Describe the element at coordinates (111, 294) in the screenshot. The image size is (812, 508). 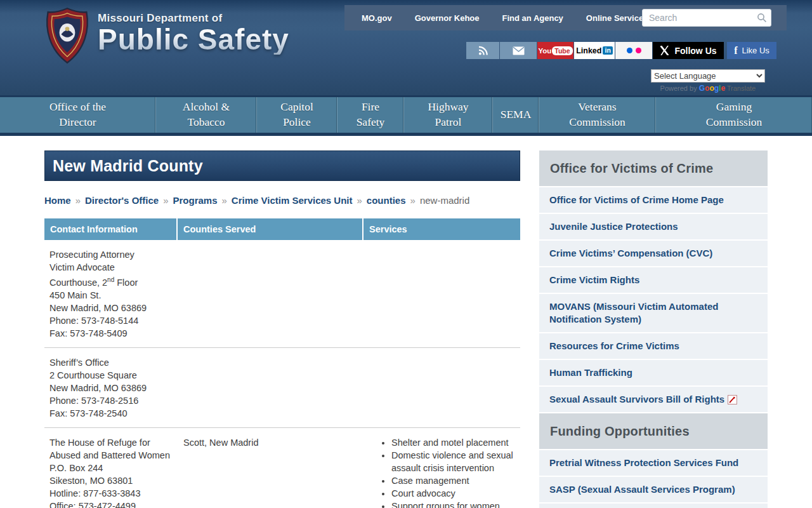
I see `cell-contact-information: Prosecuting AttorneyVictim AdvocateCourt…` at that location.